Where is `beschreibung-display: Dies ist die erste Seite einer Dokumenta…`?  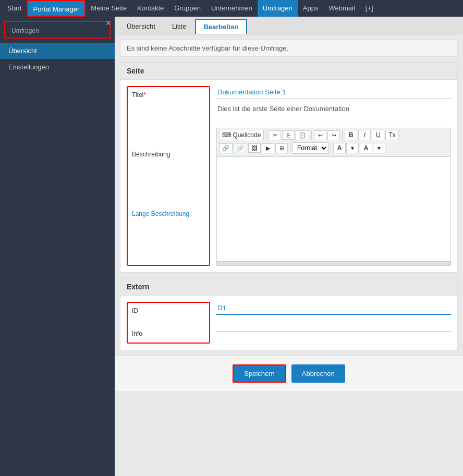 beschreibung-display: Dies ist die erste Seite einer Dokumenta… is located at coordinates (334, 113).